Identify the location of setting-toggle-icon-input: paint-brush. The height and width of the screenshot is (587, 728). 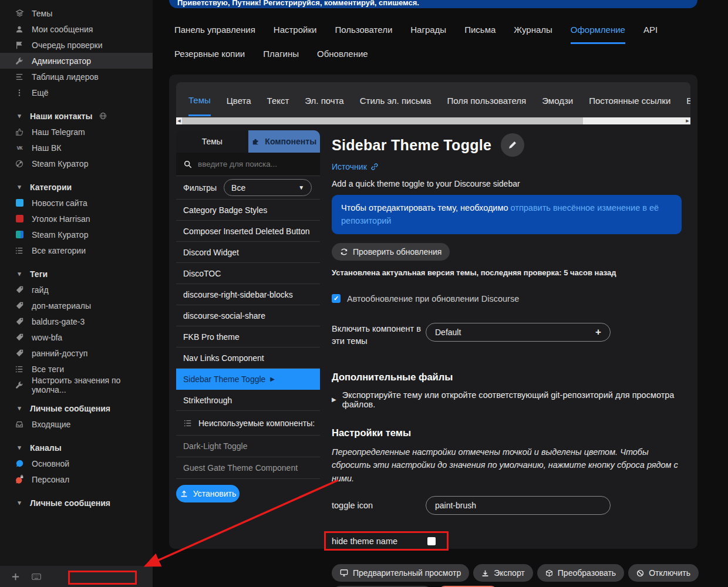
(518, 505).